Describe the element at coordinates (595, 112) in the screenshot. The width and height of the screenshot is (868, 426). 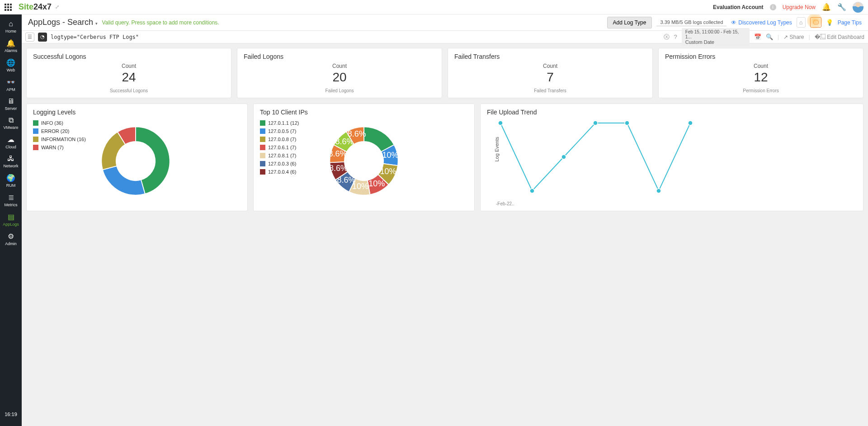
I see `chart-title: File Upload Trend` at that location.